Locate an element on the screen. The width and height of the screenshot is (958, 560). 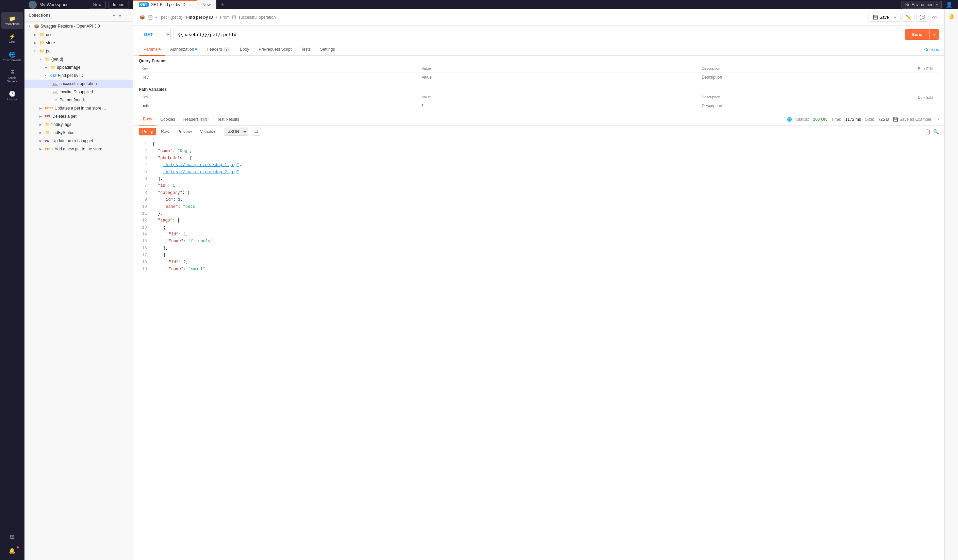
breadcrumb-part2: {petId} is located at coordinates (176, 17).